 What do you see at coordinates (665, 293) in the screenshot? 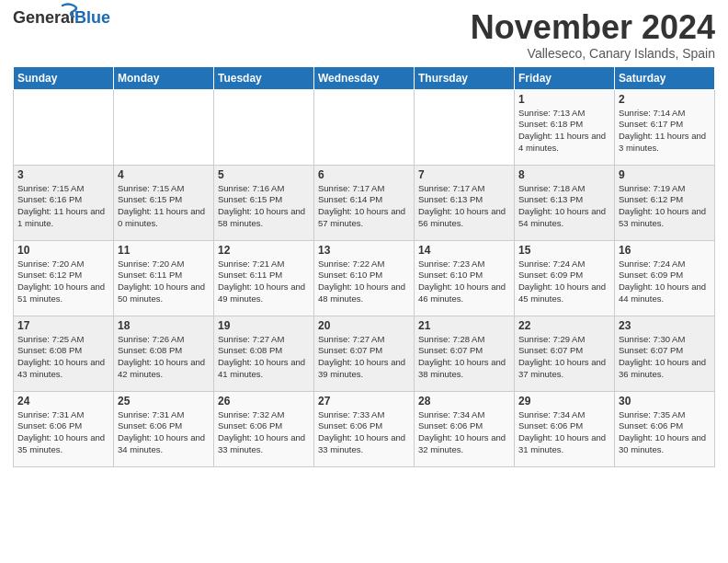
I see `day-info: Daylight: 10 hours and 44 minutes.` at bounding box center [665, 293].